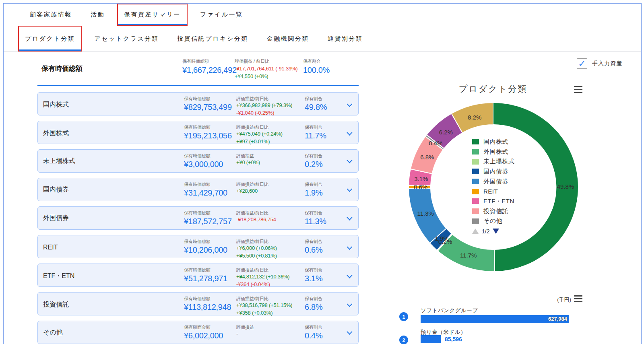  Describe the element at coordinates (322, 39) in the screenshot. I see `classification-tab-bar: プロダクト分類アセットクラス分類投資信託プロキシ分類金融機関分類通貨別分類` at that location.